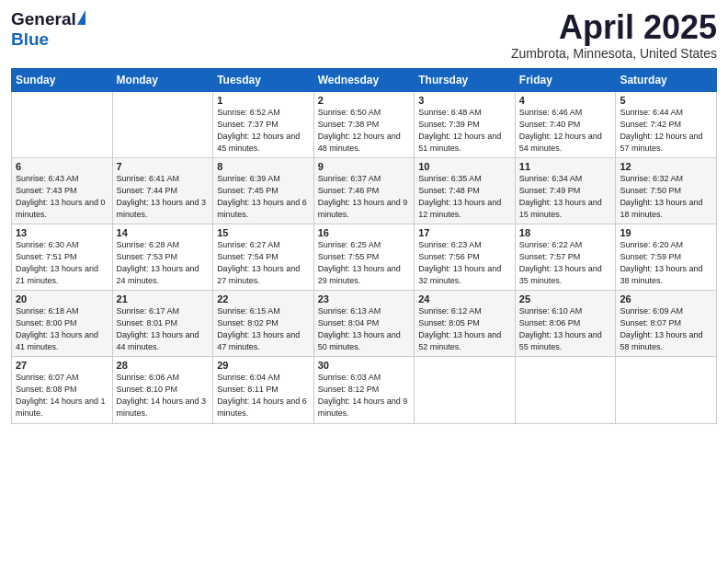 Image resolution: width=728 pixels, height=563 pixels. Describe the element at coordinates (48, 29) in the screenshot. I see `logo: General Blue` at that location.